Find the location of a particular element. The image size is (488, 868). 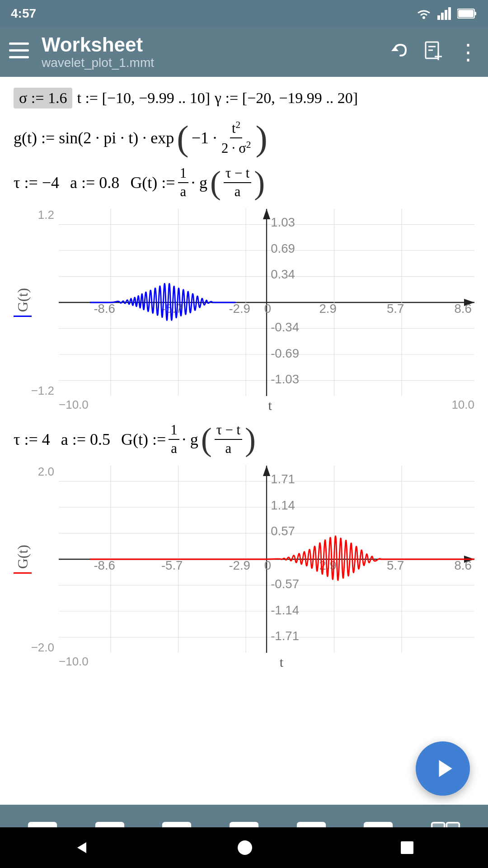

undo-button is located at coordinates (400, 52).